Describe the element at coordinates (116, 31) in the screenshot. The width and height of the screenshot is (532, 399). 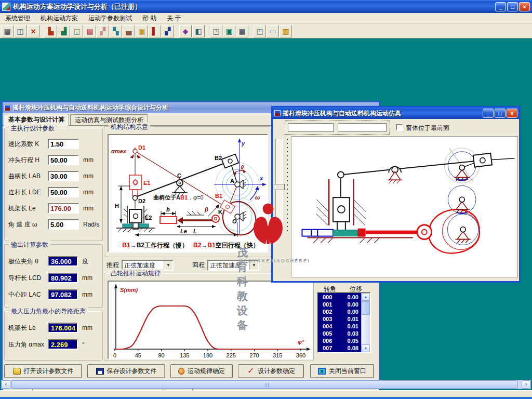
I see `mechanism-teal-button: ▚` at that location.